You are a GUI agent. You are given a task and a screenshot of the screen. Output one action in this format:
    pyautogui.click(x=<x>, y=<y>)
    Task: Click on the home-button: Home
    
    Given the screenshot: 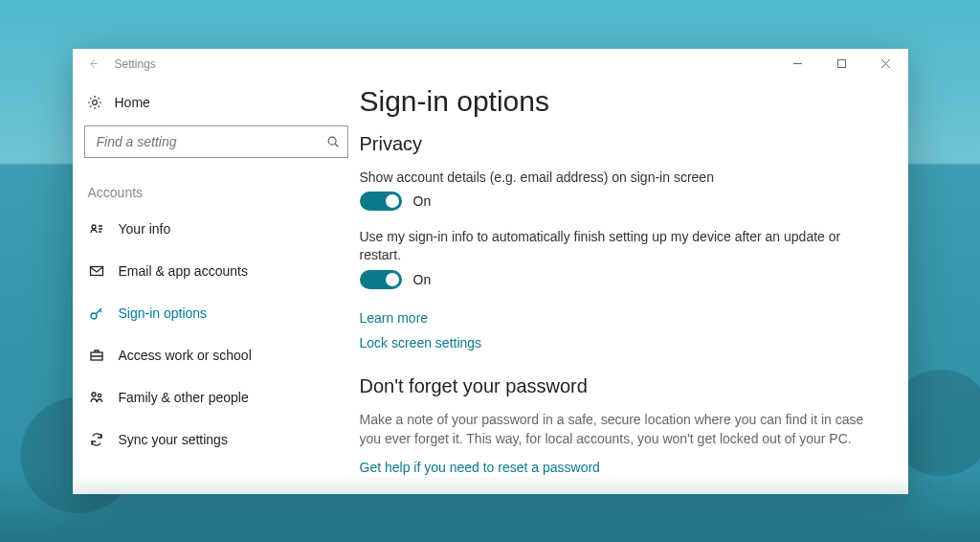 What is the action you would take?
    pyautogui.click(x=217, y=102)
    